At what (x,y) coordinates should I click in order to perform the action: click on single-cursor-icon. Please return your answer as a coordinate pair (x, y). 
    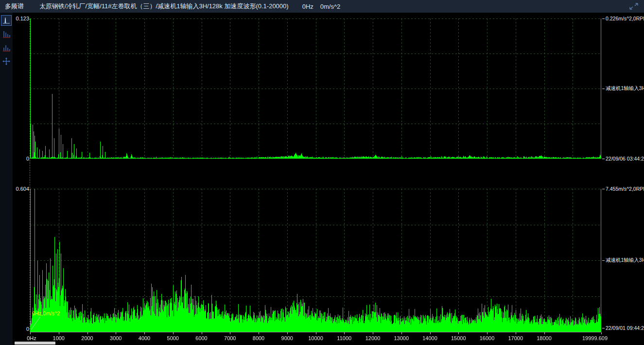
    Looking at the image, I should click on (6, 20).